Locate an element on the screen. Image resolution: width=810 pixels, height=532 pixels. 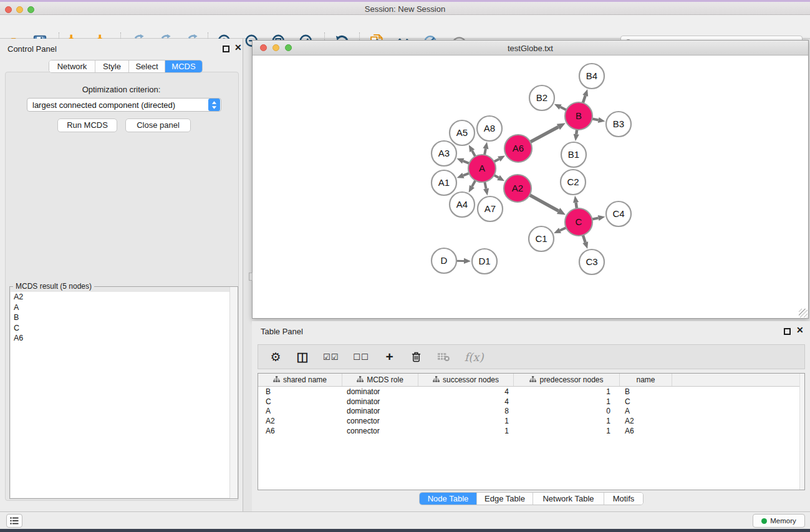
mcds-result-legend: MCDS result (5 nodes) is located at coordinates (54, 286).